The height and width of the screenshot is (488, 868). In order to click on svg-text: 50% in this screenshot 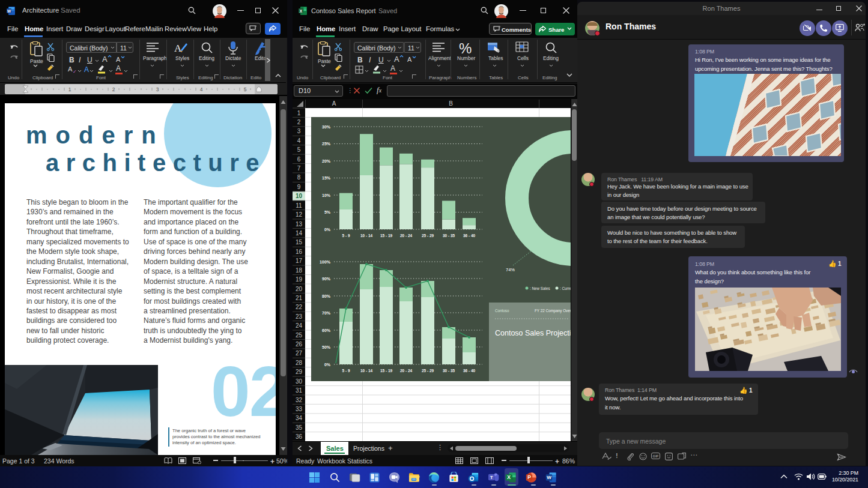, I will do `click(327, 347)`.